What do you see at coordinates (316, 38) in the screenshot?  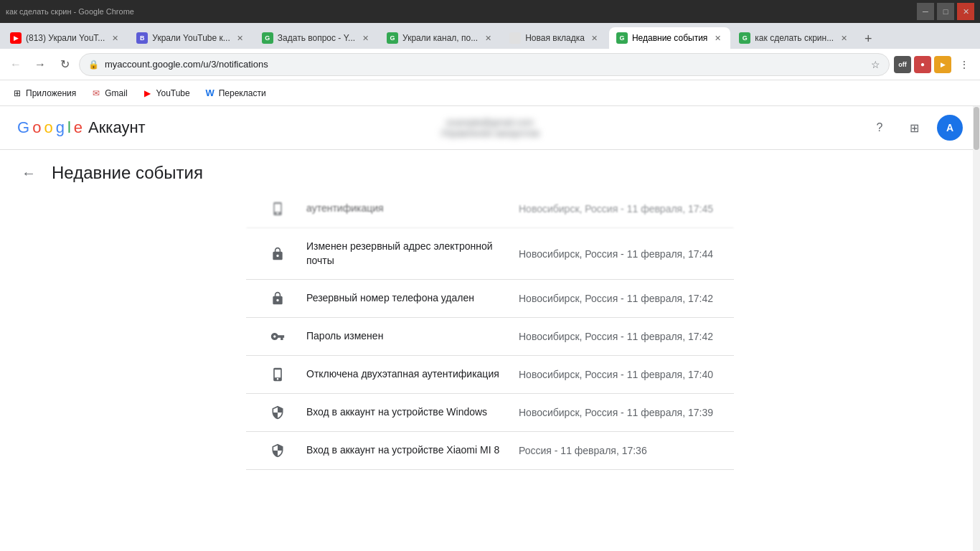 I see `tab-label-3: Задать вопрос - Y...` at bounding box center [316, 38].